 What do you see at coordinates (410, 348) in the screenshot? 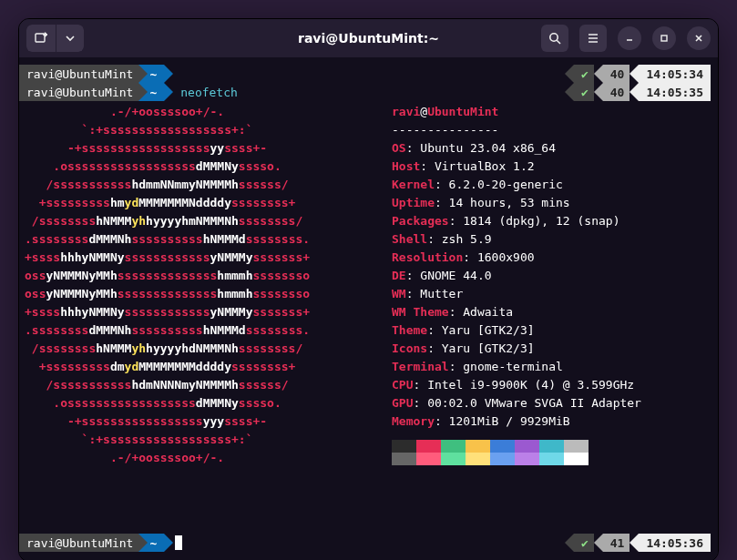
I see `info-key: Icons` at bounding box center [410, 348].